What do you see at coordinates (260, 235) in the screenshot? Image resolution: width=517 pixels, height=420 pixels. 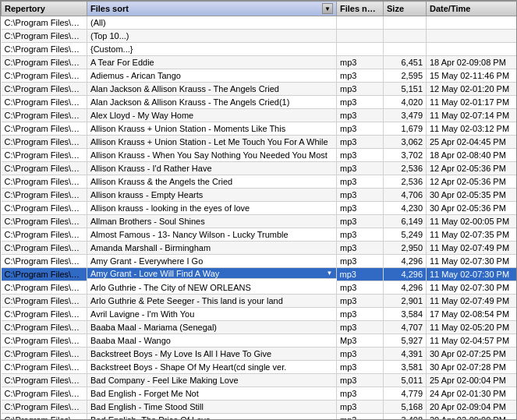 I see `table-row: C:\Program Files\KaZaA\Music\Almost Famo…` at bounding box center [260, 235].